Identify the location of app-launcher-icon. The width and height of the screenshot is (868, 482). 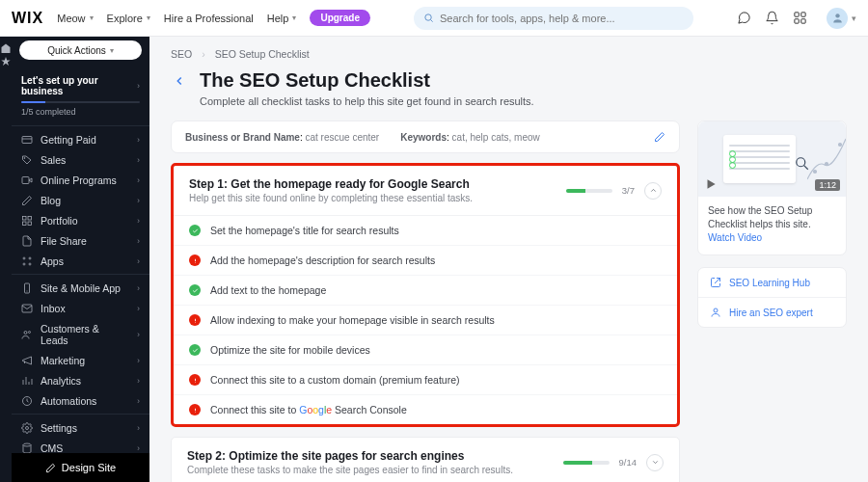
(800, 17).